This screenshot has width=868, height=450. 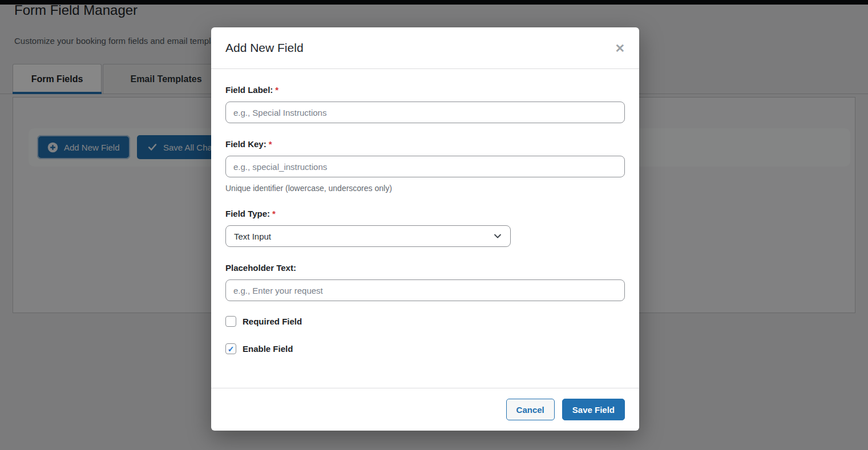 What do you see at coordinates (231, 349) in the screenshot?
I see `enable-field-checkbox: ✓` at bounding box center [231, 349].